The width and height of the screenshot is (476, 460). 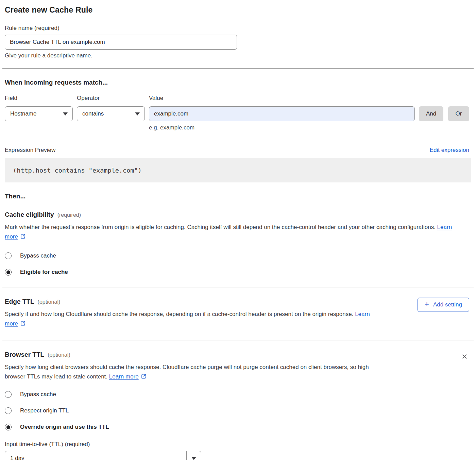 I want to click on close-icon, so click(x=464, y=357).